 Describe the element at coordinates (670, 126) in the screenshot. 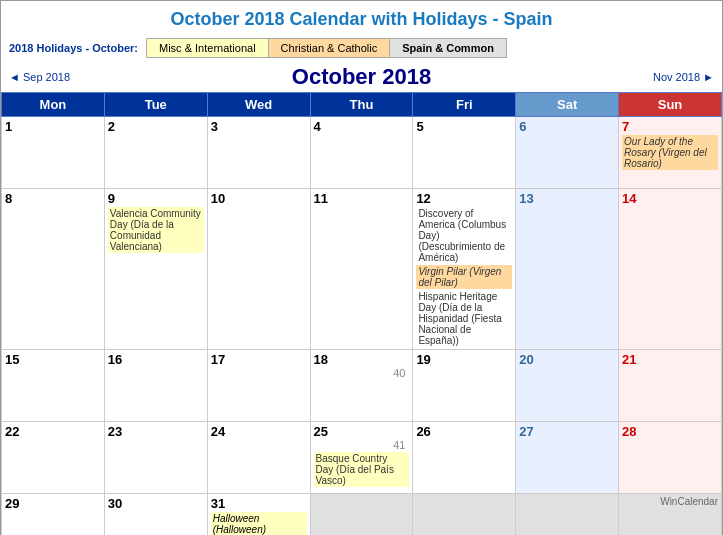

I see `day-number: 7` at that location.